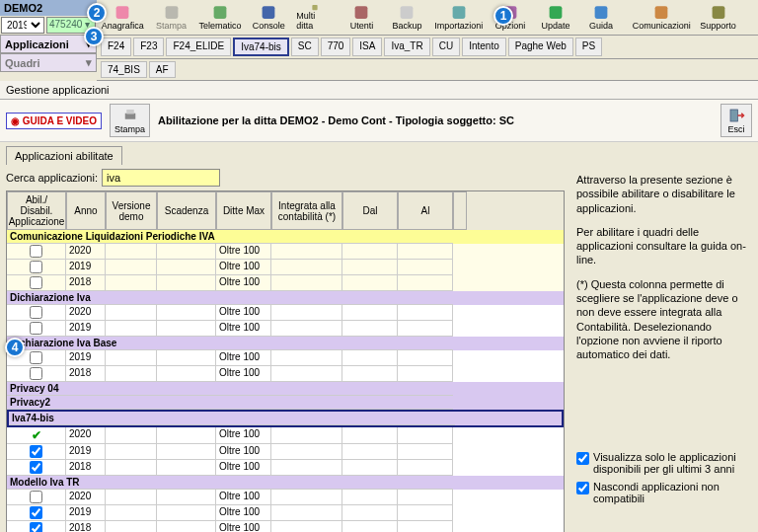 The height and width of the screenshot is (532, 758). I want to click on tb-update: Update, so click(556, 18).